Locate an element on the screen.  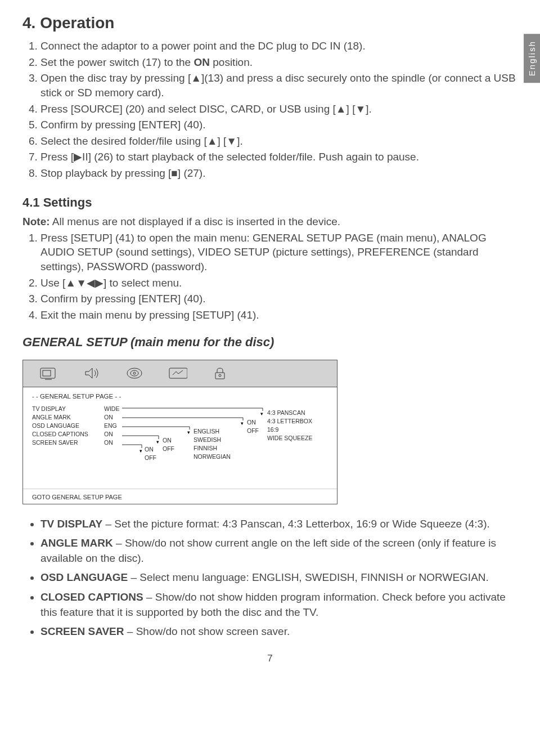
diagram-body: - - GENERAL SETUP PAGE - - TV DISPLAY AN… is located at coordinates (180, 438).